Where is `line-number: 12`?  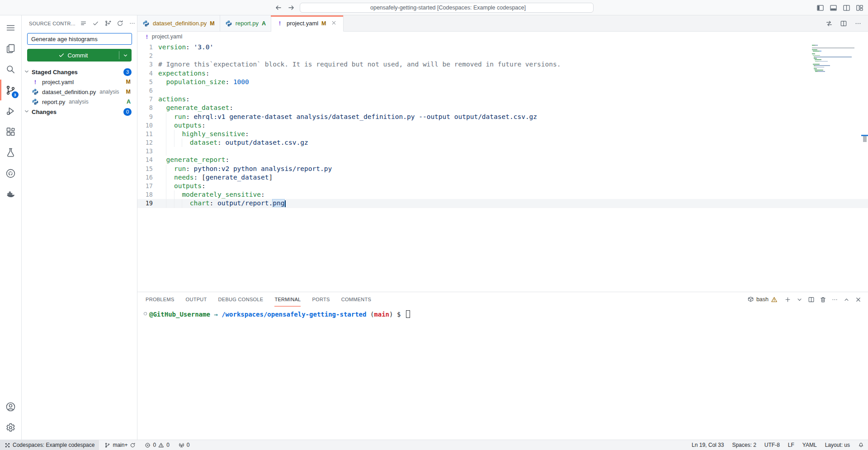
line-number: 12 is located at coordinates (145, 143).